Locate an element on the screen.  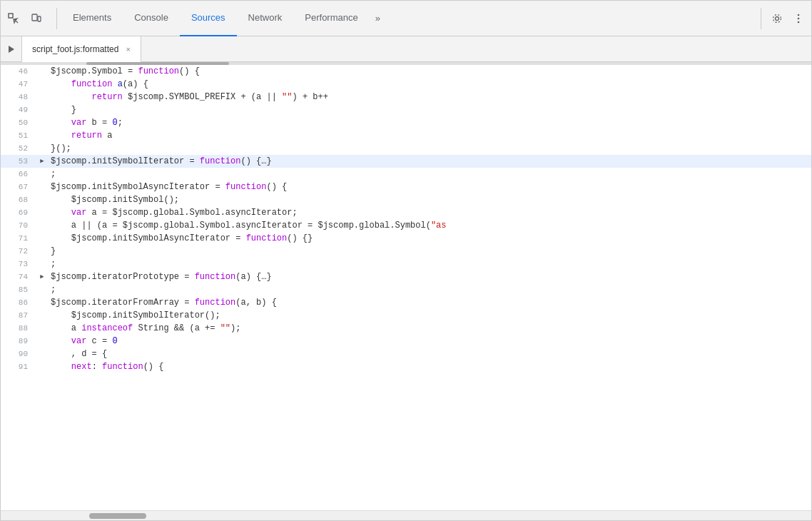
line-number: 69 is located at coordinates (19, 213).